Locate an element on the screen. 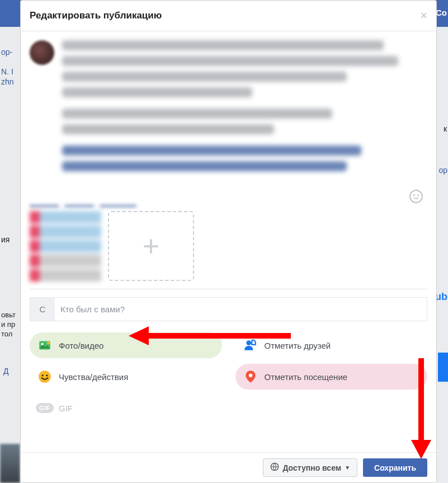 The width and height of the screenshot is (448, 483). save-button: Сохранить is located at coordinates (395, 468).